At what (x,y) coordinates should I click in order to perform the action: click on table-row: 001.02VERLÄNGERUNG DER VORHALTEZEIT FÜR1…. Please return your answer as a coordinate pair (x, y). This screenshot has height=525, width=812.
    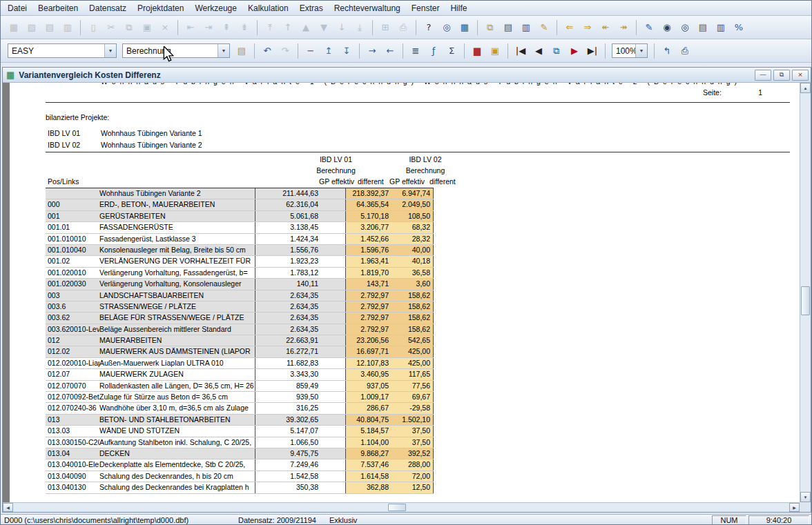
    Looking at the image, I should click on (240, 261).